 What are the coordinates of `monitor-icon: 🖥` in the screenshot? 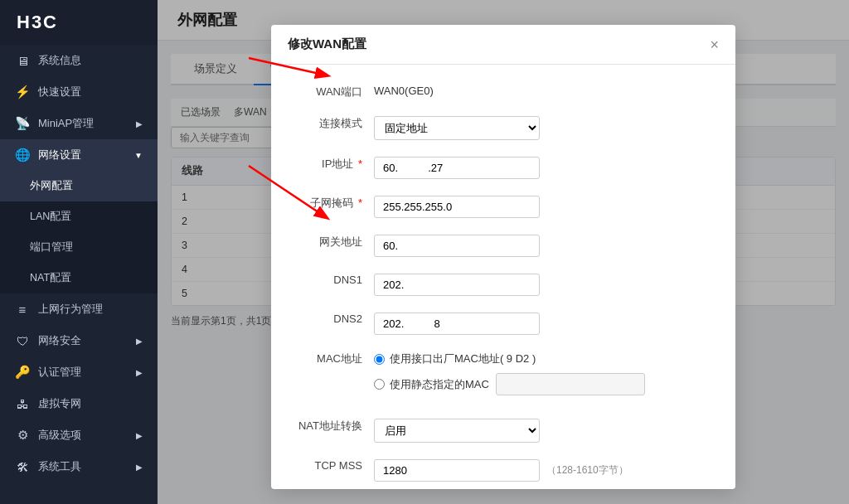 It's located at (22, 61).